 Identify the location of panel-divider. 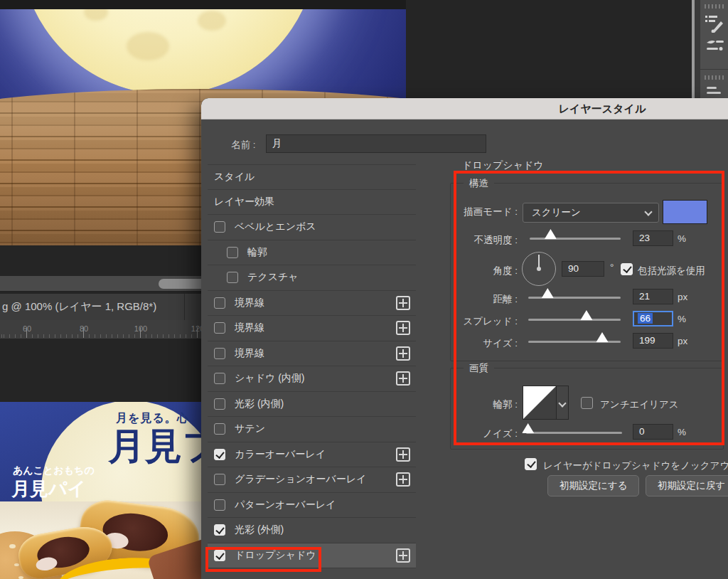
(714, 70).